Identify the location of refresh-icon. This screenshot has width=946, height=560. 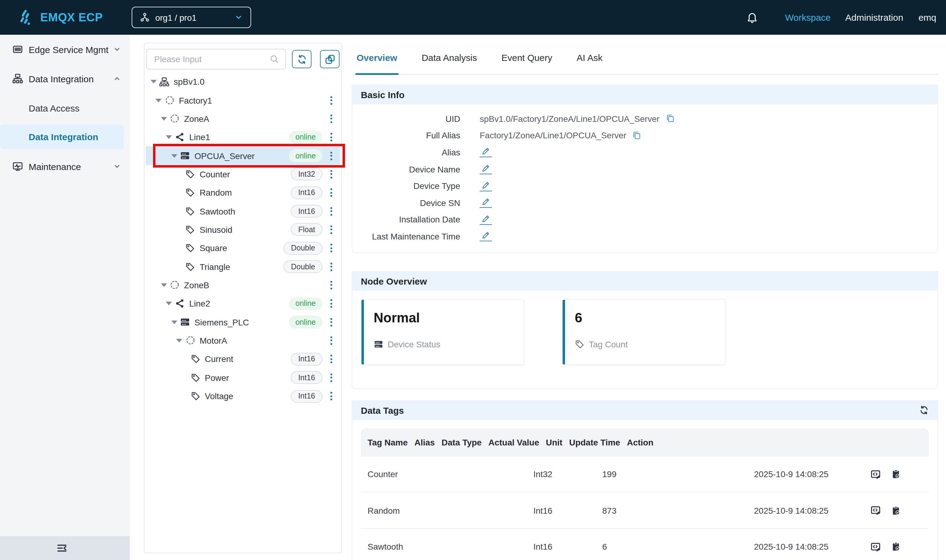
(924, 411).